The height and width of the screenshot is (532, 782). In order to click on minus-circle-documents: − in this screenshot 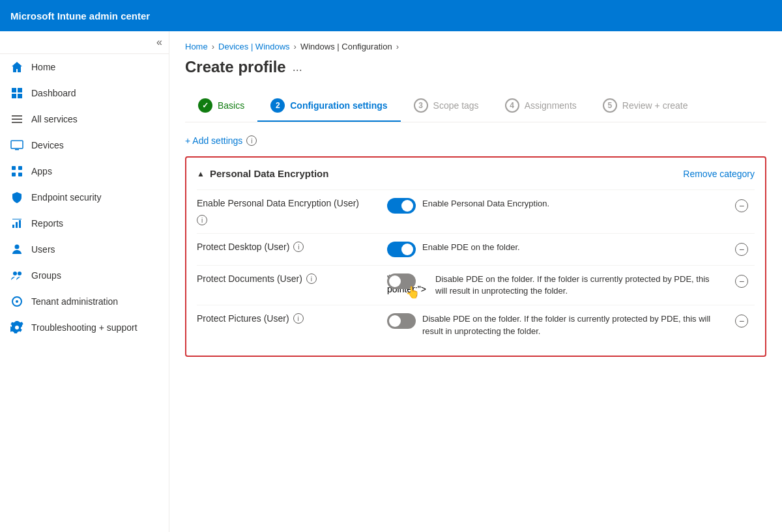, I will do `click(742, 281)`.